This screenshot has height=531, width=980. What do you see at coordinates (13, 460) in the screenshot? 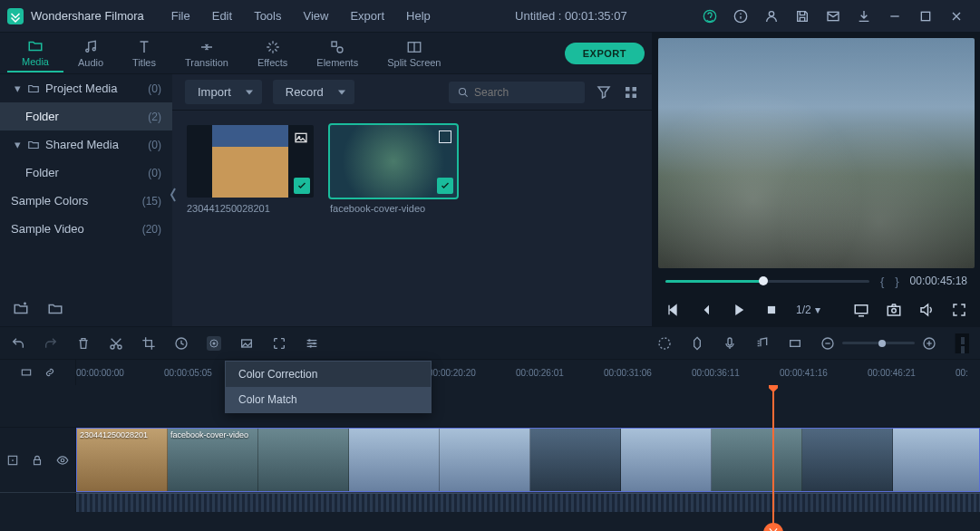
I see `track-settings-icon` at bounding box center [13, 460].